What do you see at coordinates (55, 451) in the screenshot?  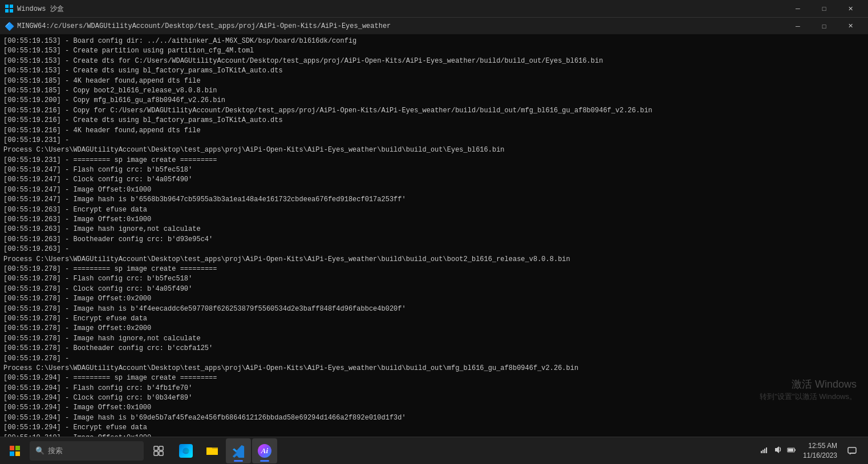 I see `search-text: 搜索` at bounding box center [55, 451].